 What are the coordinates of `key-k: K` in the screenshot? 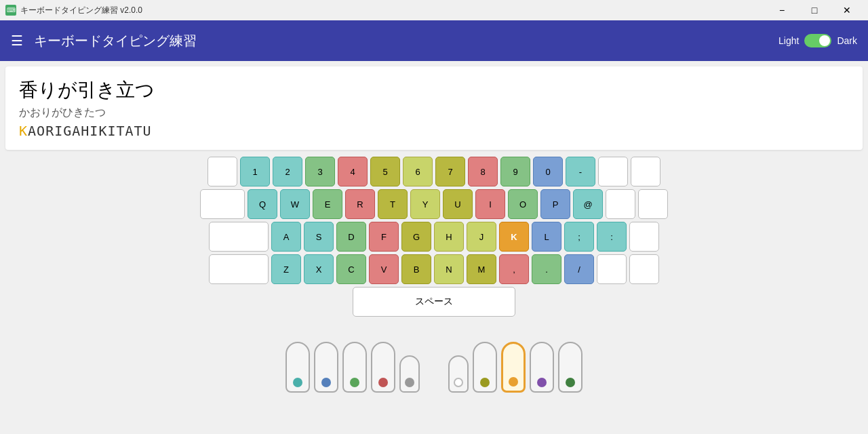 It's located at (514, 237).